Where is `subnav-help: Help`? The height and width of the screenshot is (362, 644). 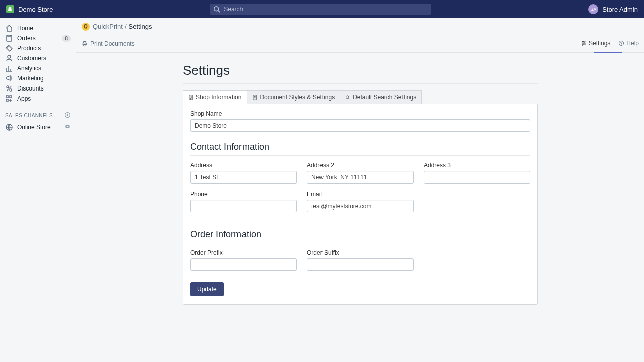 subnav-help: Help is located at coordinates (629, 44).